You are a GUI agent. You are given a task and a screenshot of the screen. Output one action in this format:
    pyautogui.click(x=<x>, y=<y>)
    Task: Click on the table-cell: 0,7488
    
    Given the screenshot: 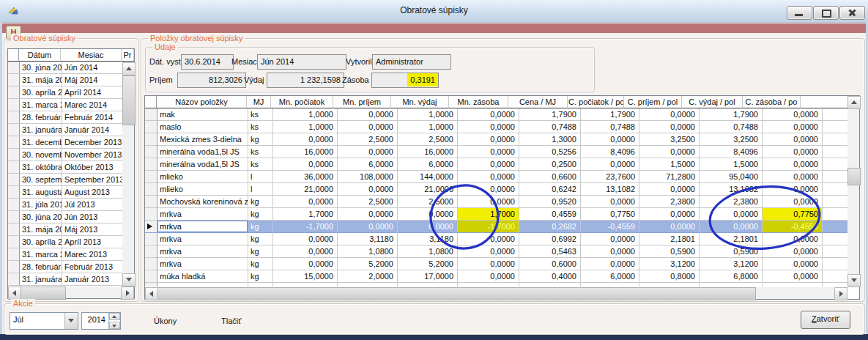 What is the action you would take?
    pyautogui.click(x=550, y=128)
    